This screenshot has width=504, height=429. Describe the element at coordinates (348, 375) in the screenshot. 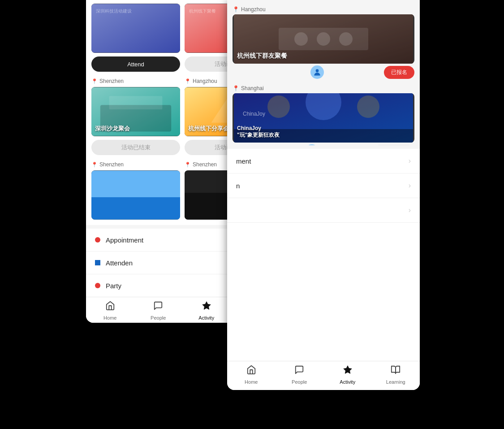

I see `nav-activity-right: Activity` at that location.